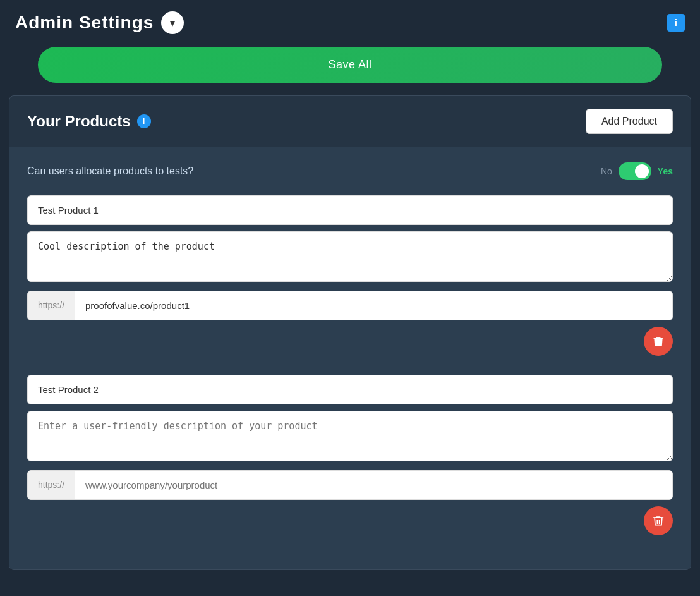 This screenshot has height=596, width=700. Describe the element at coordinates (658, 341) in the screenshot. I see `product-1-delete-button` at that location.